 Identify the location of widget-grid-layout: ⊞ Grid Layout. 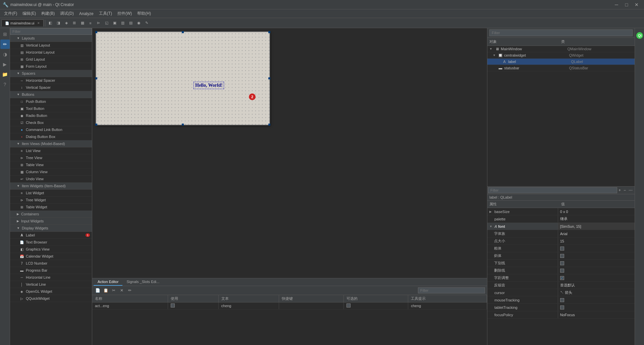
(51, 60).